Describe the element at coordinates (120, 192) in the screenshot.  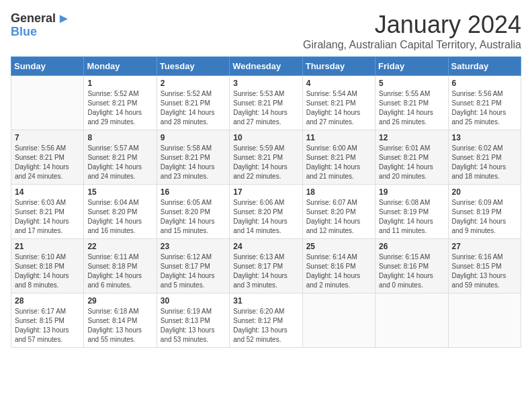
I see `day-number: 15` at that location.